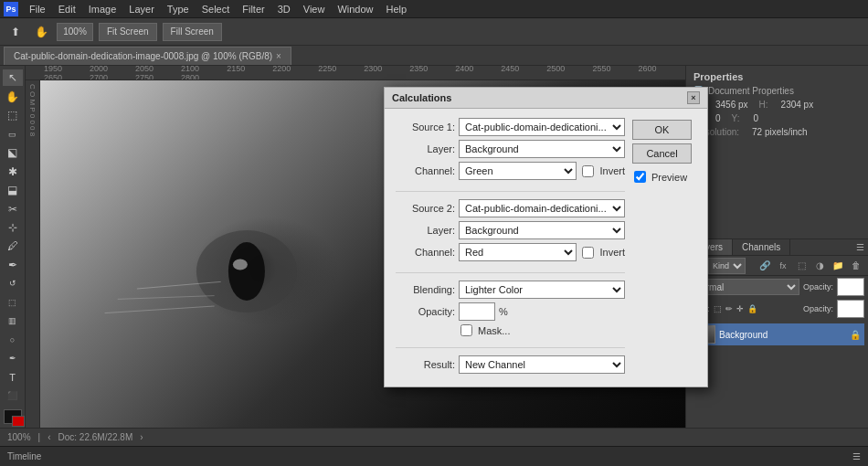 The width and height of the screenshot is (868, 466). I want to click on fill-input: 100, so click(851, 309).